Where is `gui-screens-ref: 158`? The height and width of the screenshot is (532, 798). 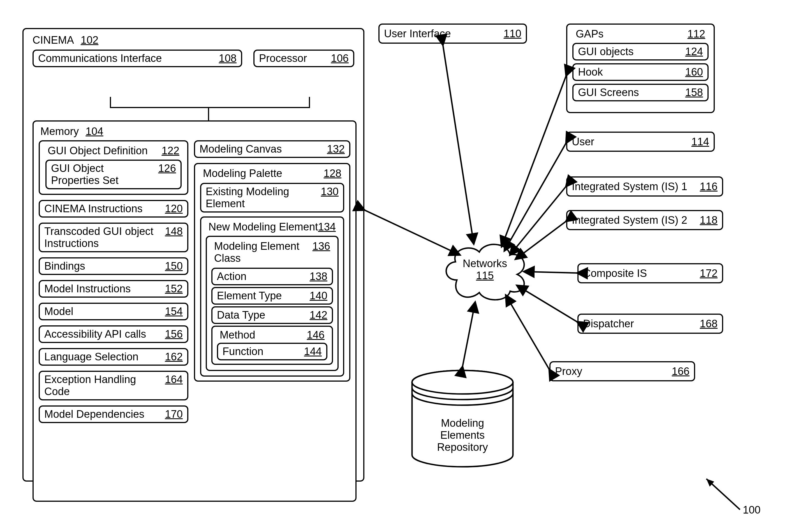
gui-screens-ref: 158 is located at coordinates (694, 92).